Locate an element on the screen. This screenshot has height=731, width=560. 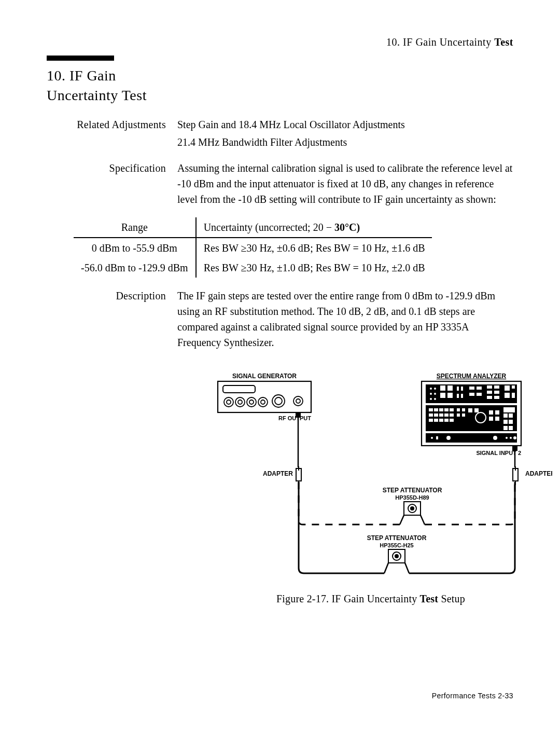
specification-block: Specification Assuming the internal cali… is located at coordinates (280, 185).